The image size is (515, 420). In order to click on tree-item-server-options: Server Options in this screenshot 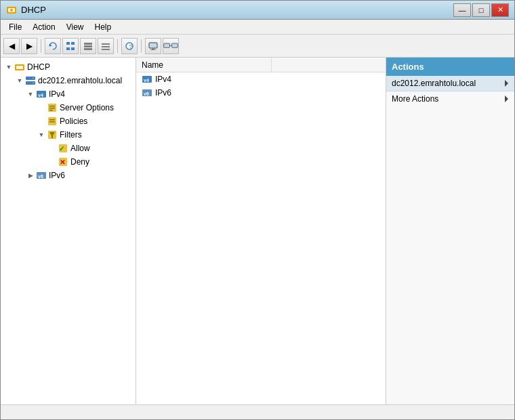, I will do `click(68, 108)`.